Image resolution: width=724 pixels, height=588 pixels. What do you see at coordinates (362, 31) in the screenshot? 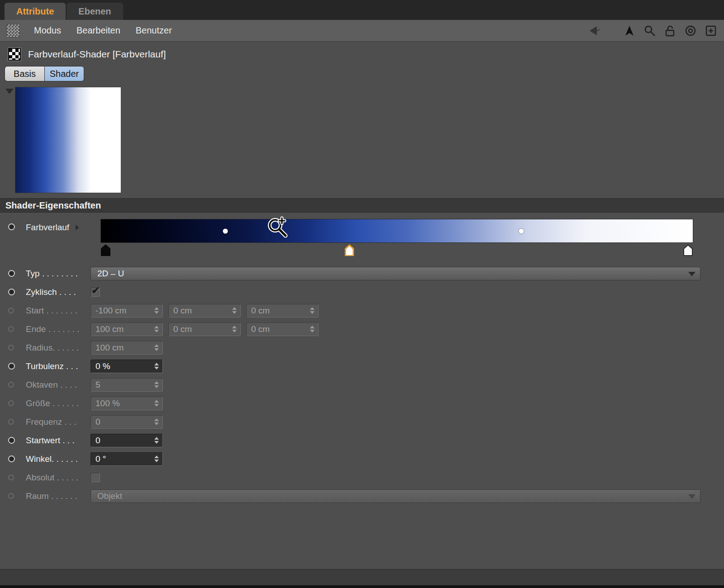
I see `menubar: Modus Bearbeiten Benutzer` at bounding box center [362, 31].